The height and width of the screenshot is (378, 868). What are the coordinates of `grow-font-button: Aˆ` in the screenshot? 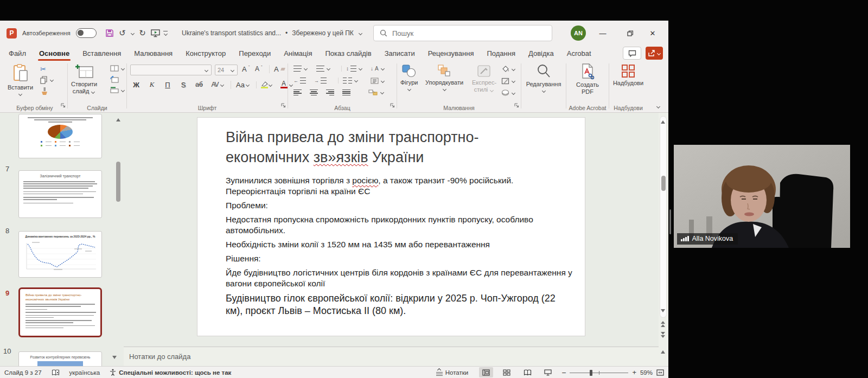 It's located at (246, 69).